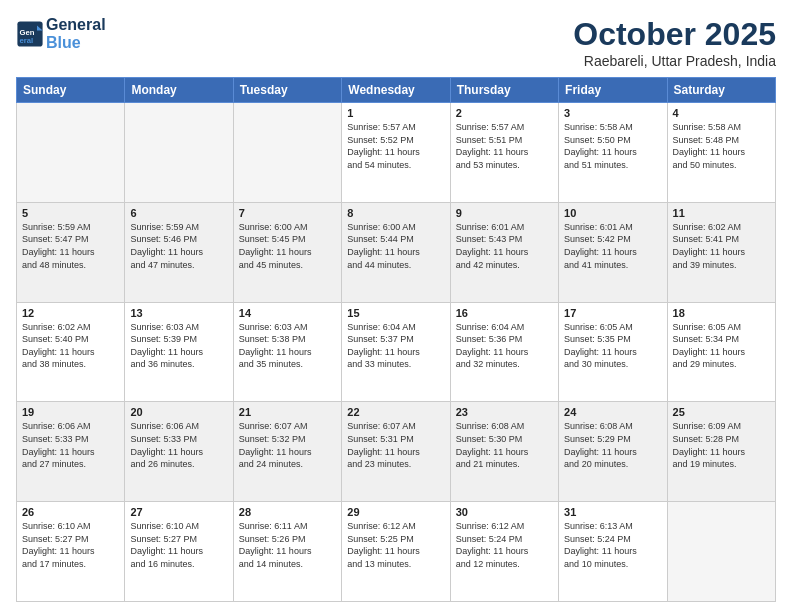  I want to click on day-info: Sunrise: 6:08 AM Sunset: 5:29 PM Dayligh…, so click(612, 445).